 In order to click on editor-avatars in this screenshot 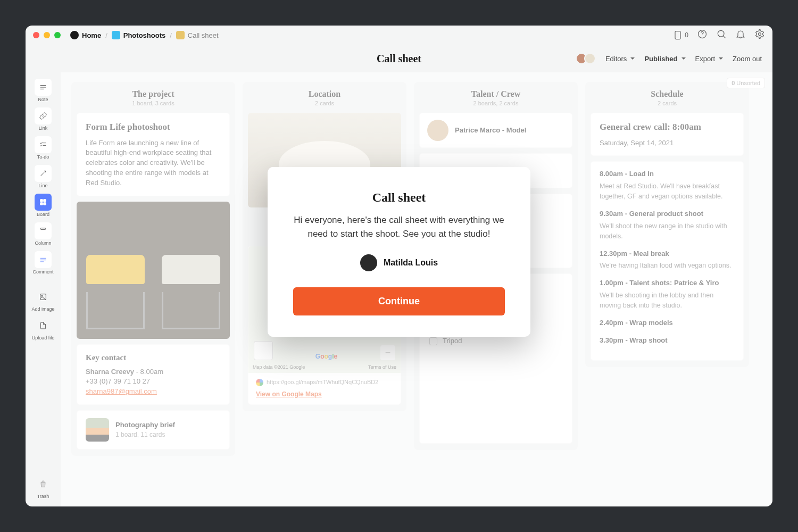, I will do `click(586, 59)`.